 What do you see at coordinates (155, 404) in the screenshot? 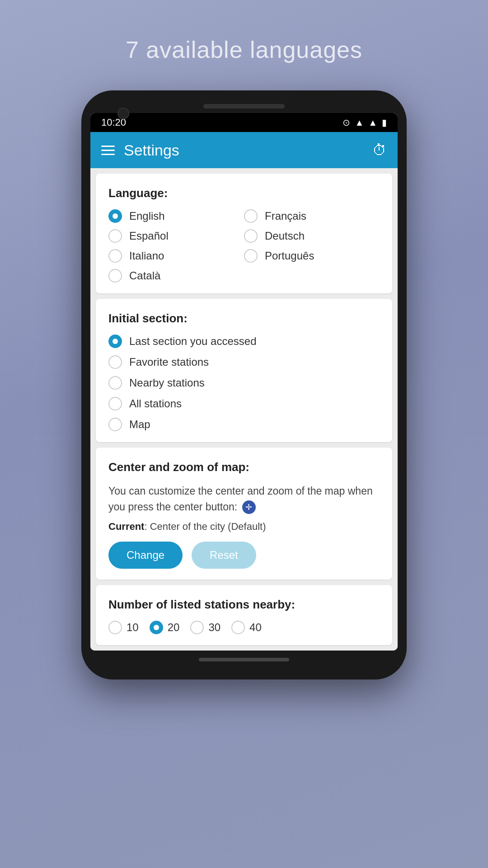
I see `initial-label-all: All stations` at bounding box center [155, 404].